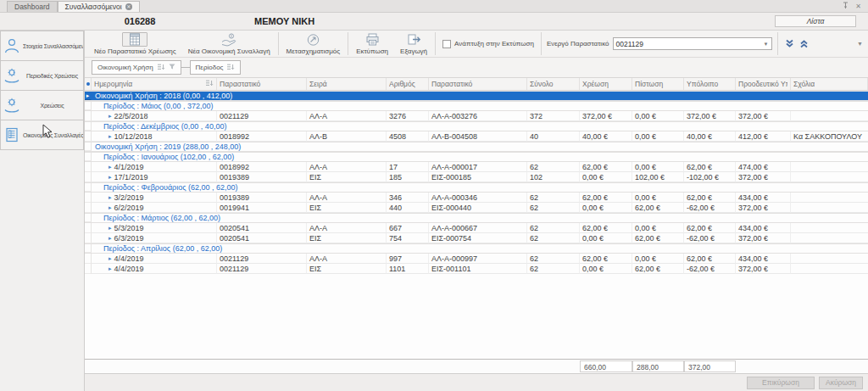  What do you see at coordinates (480, 147) in the screenshot?
I see `group-row-label: Οικονομική Χρήση : 2019 (288,00 , 248,00…` at bounding box center [480, 147].